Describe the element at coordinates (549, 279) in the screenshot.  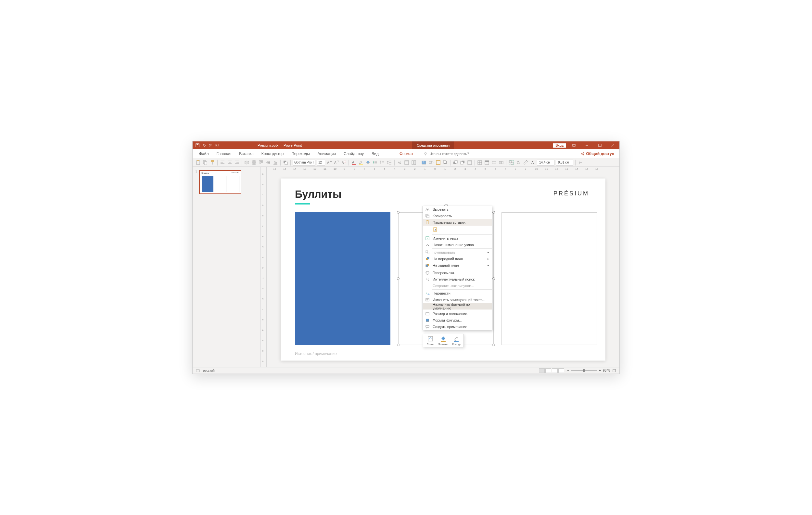
I see `shape-rectangle-outline` at that location.